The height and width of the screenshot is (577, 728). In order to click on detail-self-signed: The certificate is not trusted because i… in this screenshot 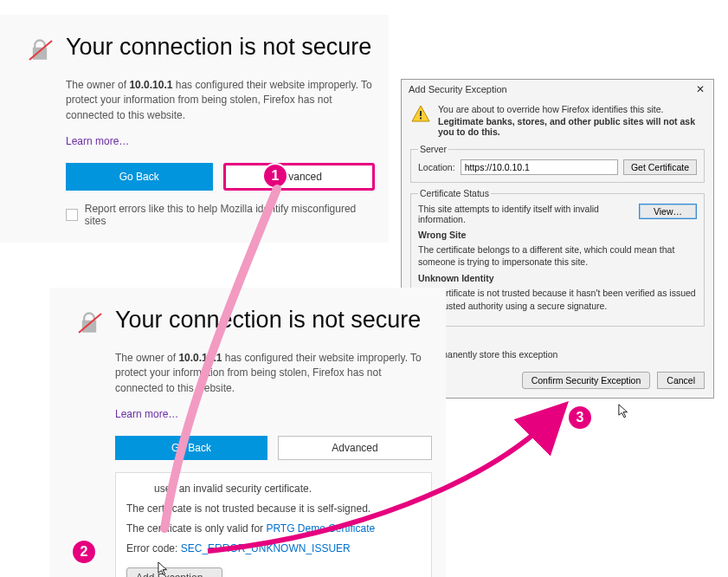, I will do `click(274, 509)`.